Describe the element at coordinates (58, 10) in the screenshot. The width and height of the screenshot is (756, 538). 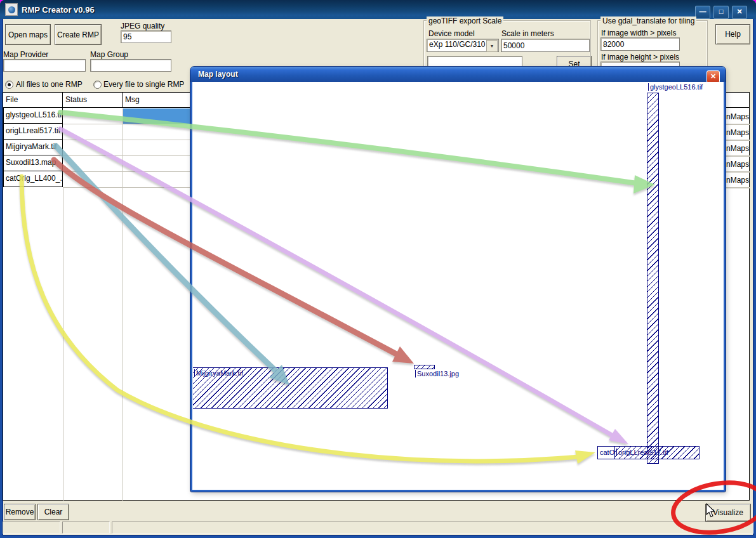
I see `window-title: RMP Creator v0.96` at that location.